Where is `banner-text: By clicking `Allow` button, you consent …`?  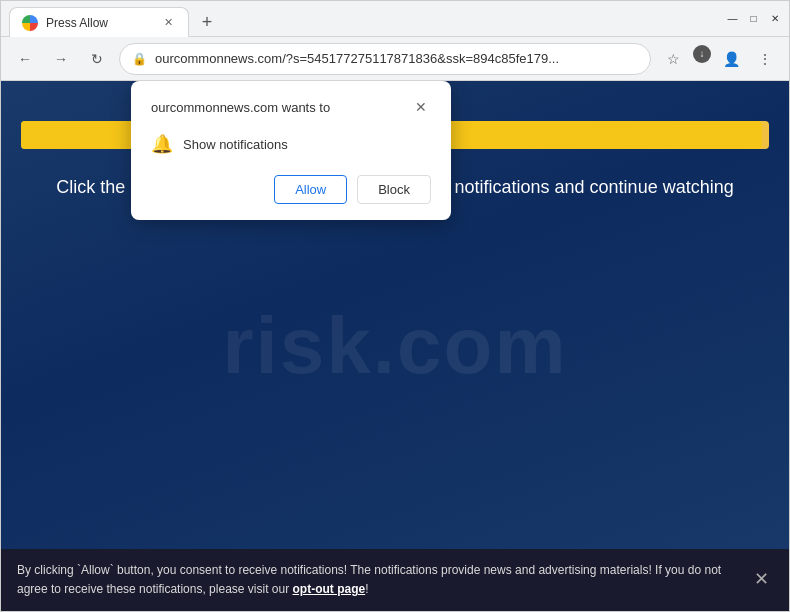 banner-text: By clicking `Allow` button, you consent … is located at coordinates (369, 580).